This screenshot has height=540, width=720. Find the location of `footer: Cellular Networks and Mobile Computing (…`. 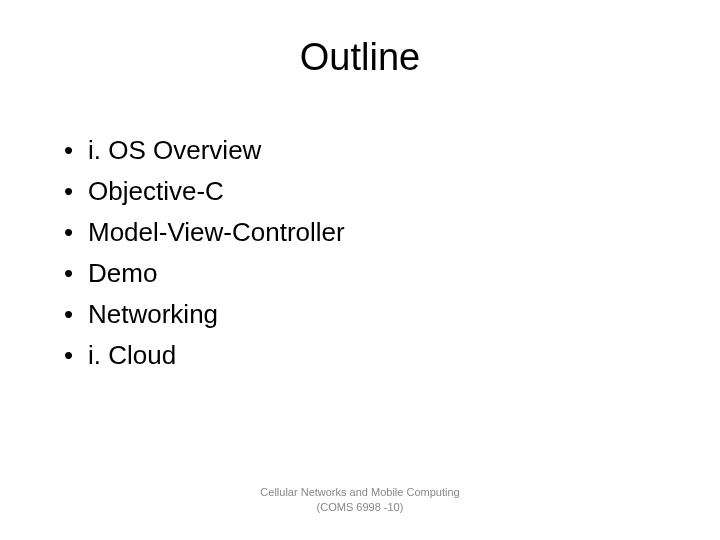

footer: Cellular Networks and Mobile Computing (… is located at coordinates (360, 500).